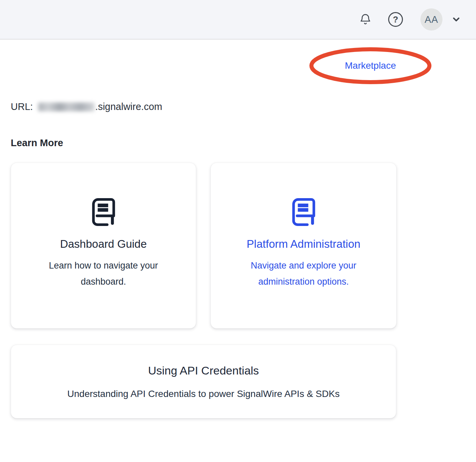 The image size is (476, 462). What do you see at coordinates (238, 20) in the screenshot?
I see `top-bar: ? AA` at bounding box center [238, 20].